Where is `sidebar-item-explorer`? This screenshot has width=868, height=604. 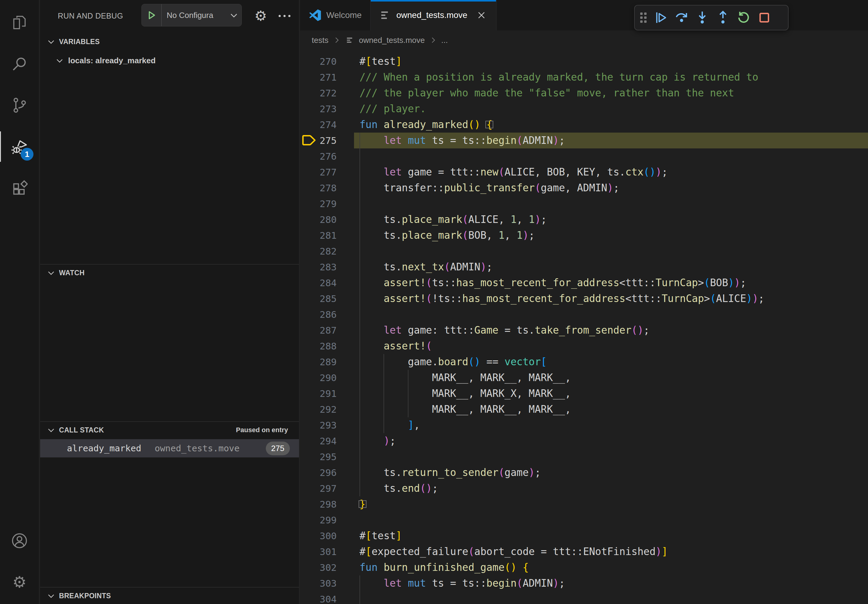 sidebar-item-explorer is located at coordinates (20, 23).